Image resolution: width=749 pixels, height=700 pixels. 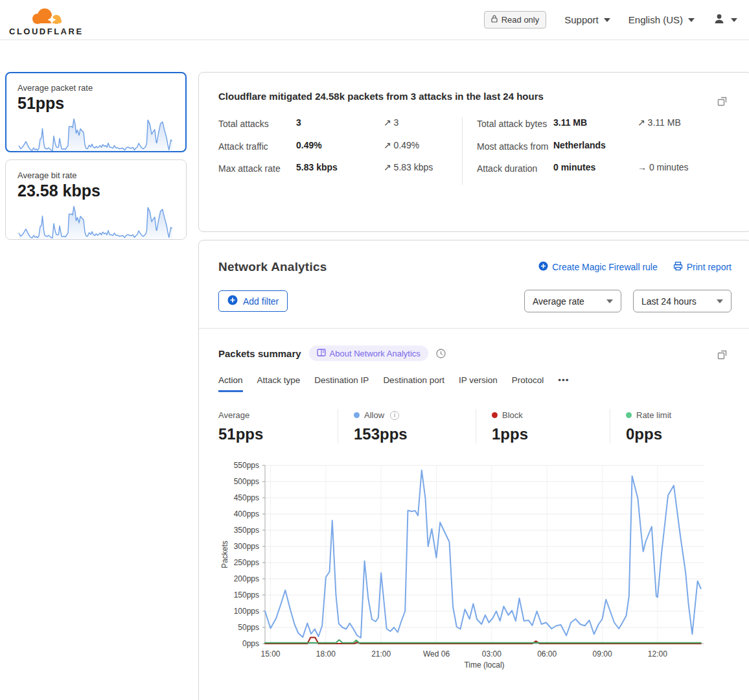 I want to click on svg-text: 50pps, so click(x=249, y=627).